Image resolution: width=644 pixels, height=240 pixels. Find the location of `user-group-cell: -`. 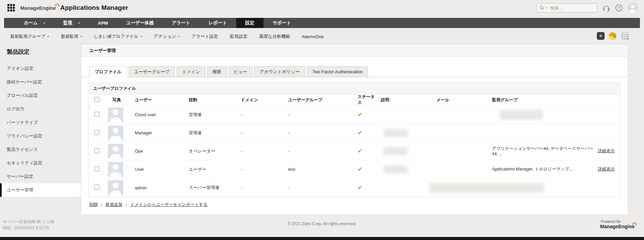

user-group-cell: - is located at coordinates (317, 151).